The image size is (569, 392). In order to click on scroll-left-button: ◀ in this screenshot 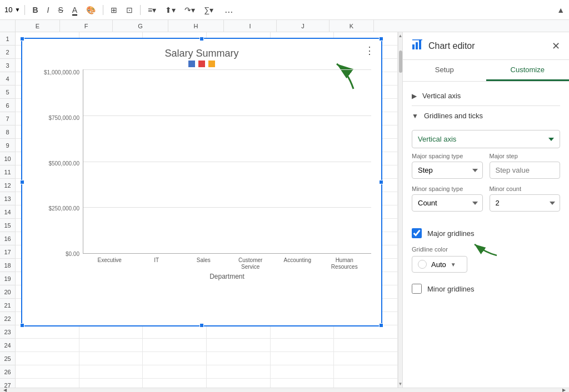, I will do `click(5, 390)`.